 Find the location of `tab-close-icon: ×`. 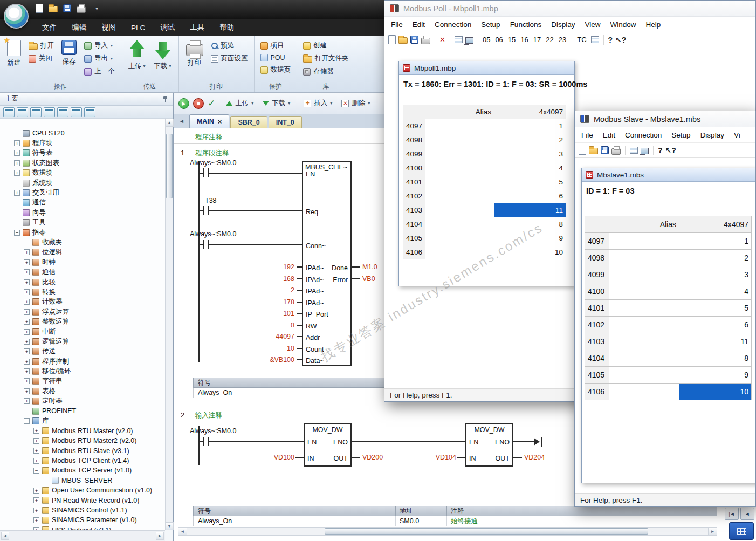

tab-close-icon: × is located at coordinates (220, 122).